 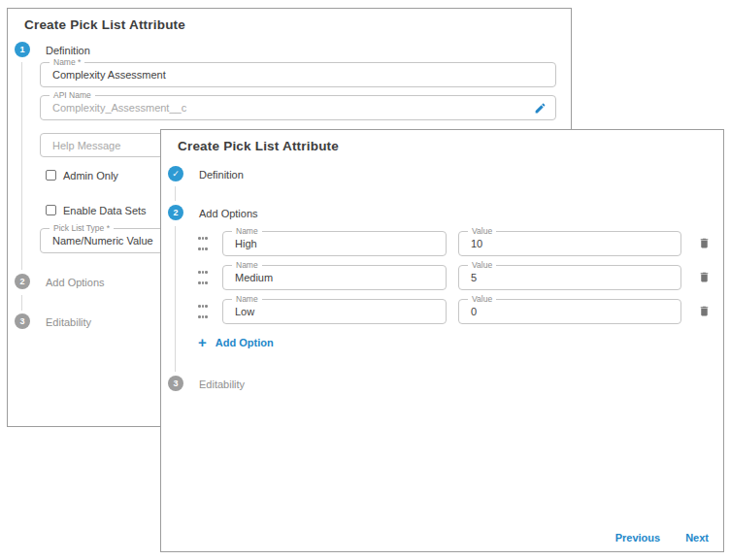 What do you see at coordinates (247, 244) in the screenshot?
I see `option-name-value: High` at bounding box center [247, 244].